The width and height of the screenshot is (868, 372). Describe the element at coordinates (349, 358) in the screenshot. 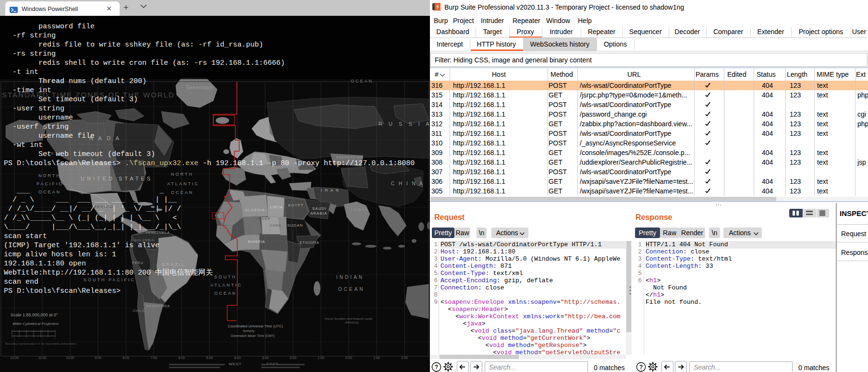

I see `svg-text: 0:00` at that location.